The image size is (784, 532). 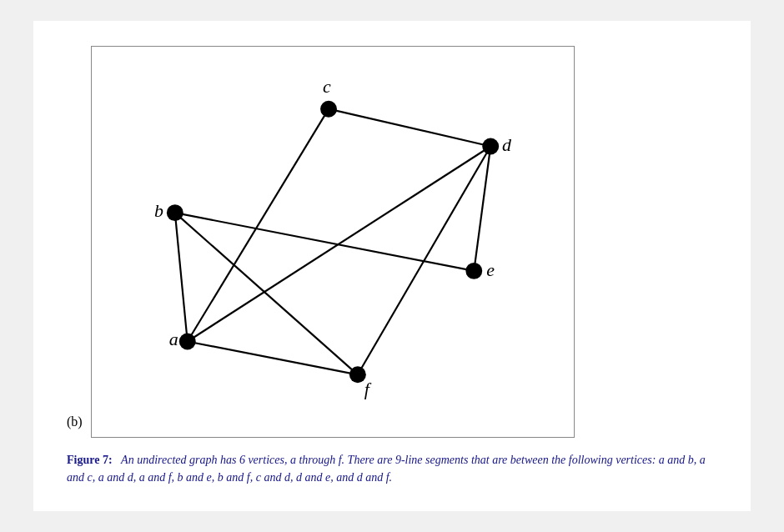 What do you see at coordinates (367, 389) in the screenshot?
I see `label-f: f` at bounding box center [367, 389].